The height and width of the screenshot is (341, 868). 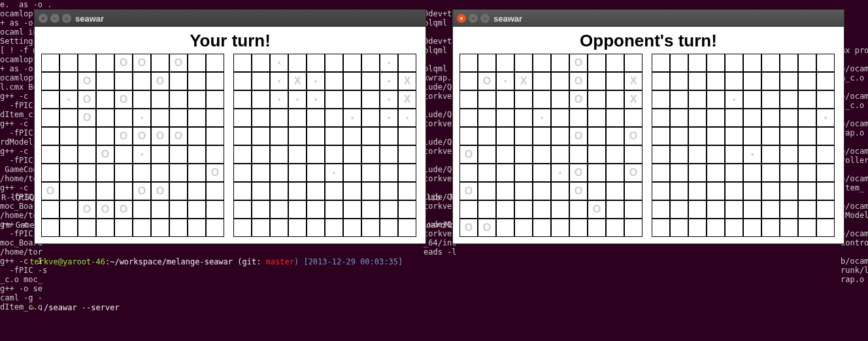 I want to click on titlebar: × − ▫ seawar, so click(x=648, y=18).